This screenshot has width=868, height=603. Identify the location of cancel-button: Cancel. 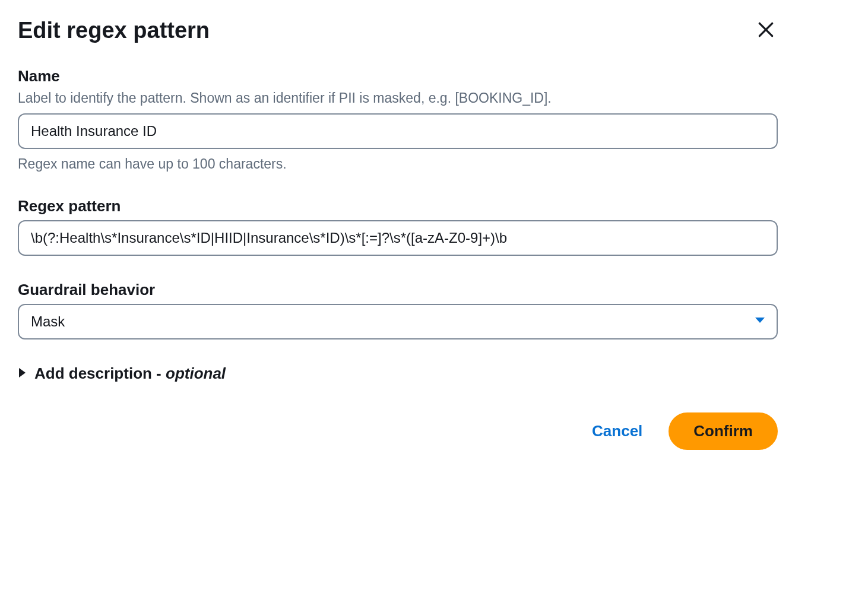
(617, 431).